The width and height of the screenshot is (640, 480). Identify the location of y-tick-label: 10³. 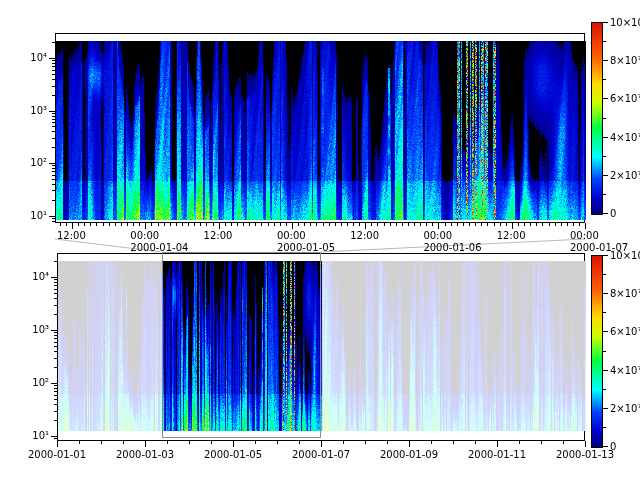
(24, 330).